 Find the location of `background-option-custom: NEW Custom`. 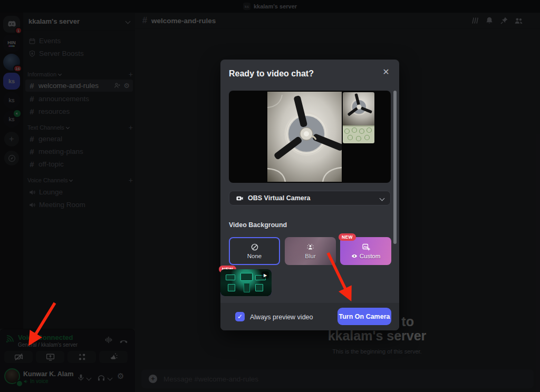

background-option-custom: NEW Custom is located at coordinates (366, 251).